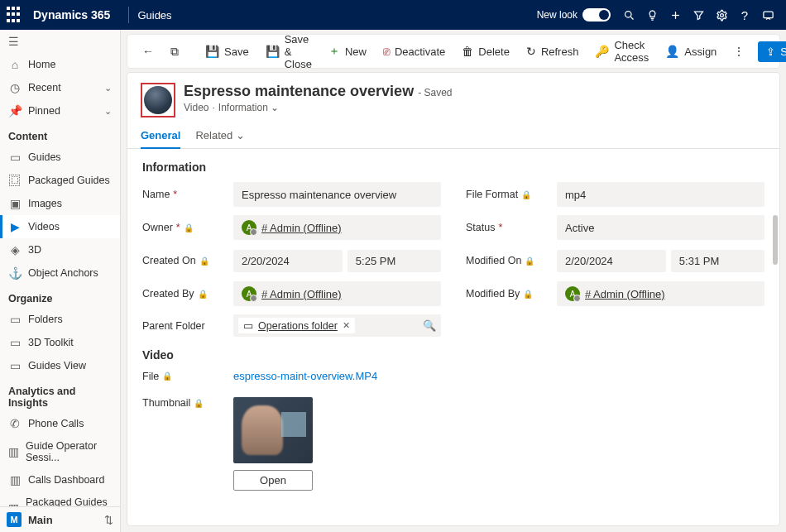 The width and height of the screenshot is (786, 532). What do you see at coordinates (15, 343) in the screenshot?
I see `toolkit-icon: ▭` at bounding box center [15, 343].